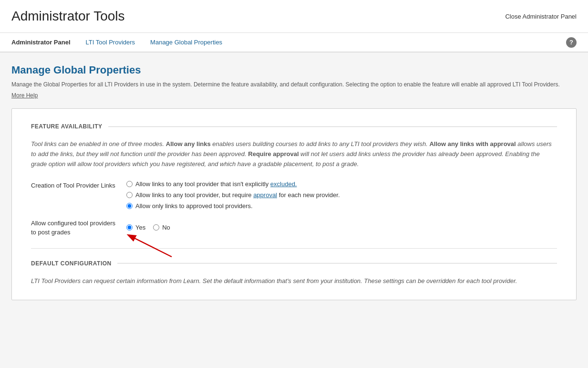 This screenshot has height=368, width=588. I want to click on radio-approval-label: Allow links to any tool provider, but re…, so click(237, 195).